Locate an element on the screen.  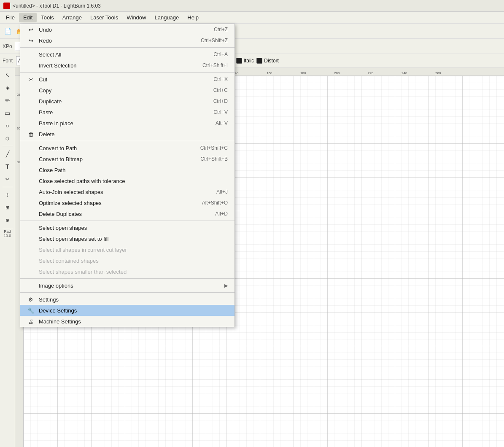
menu-close-path: Close Path is located at coordinates (127, 170).